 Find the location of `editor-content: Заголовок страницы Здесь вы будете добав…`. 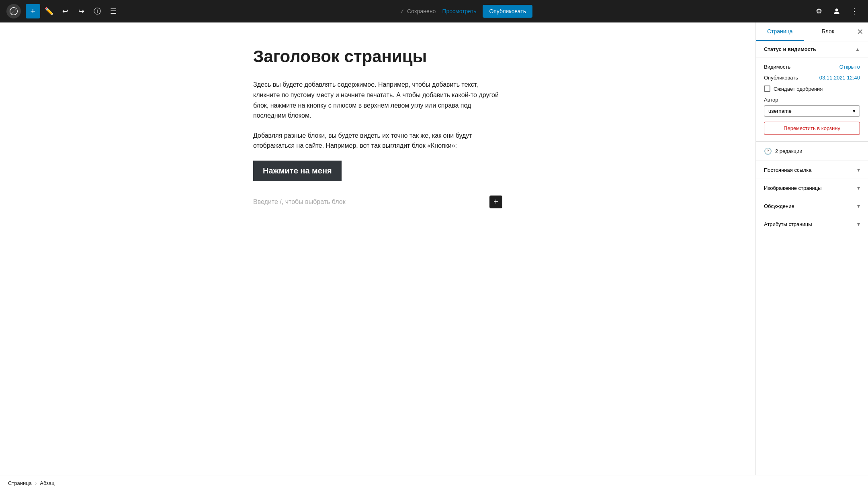

editor-content: Заголовок страницы Здесь вы будете добав… is located at coordinates (378, 129).